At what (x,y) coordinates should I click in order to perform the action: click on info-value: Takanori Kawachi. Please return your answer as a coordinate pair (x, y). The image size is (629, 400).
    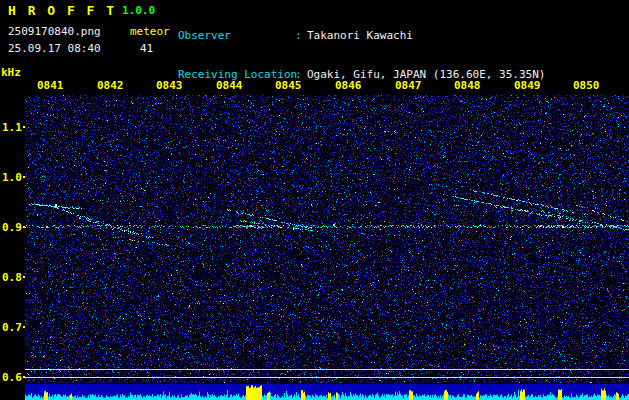
    Looking at the image, I should click on (358, 36).